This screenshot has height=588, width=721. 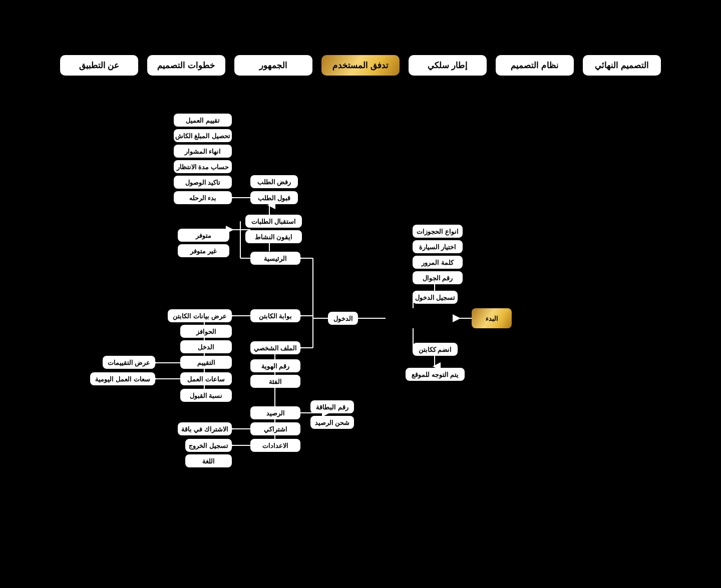 What do you see at coordinates (203, 167) in the screenshot?
I see `node-wait-time: حساب مدة الانتظار` at bounding box center [203, 167].